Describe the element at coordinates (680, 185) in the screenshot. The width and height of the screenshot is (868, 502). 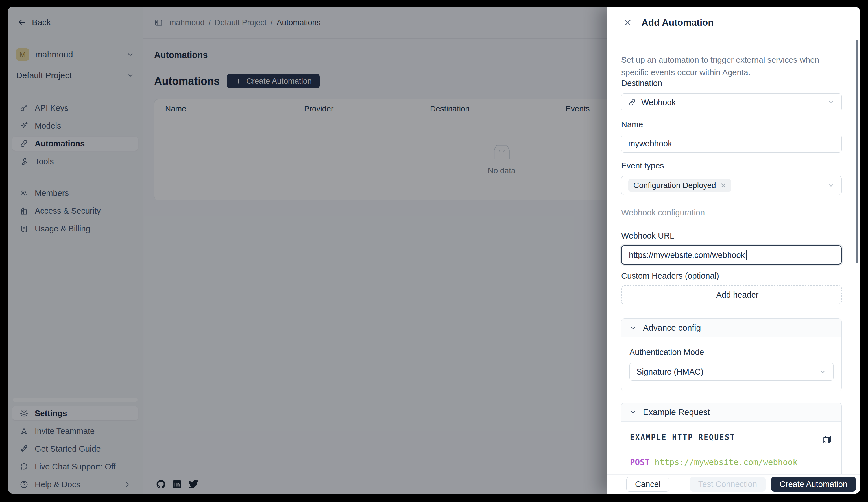
I see `event-type-tag: Configuration Deployed` at that location.